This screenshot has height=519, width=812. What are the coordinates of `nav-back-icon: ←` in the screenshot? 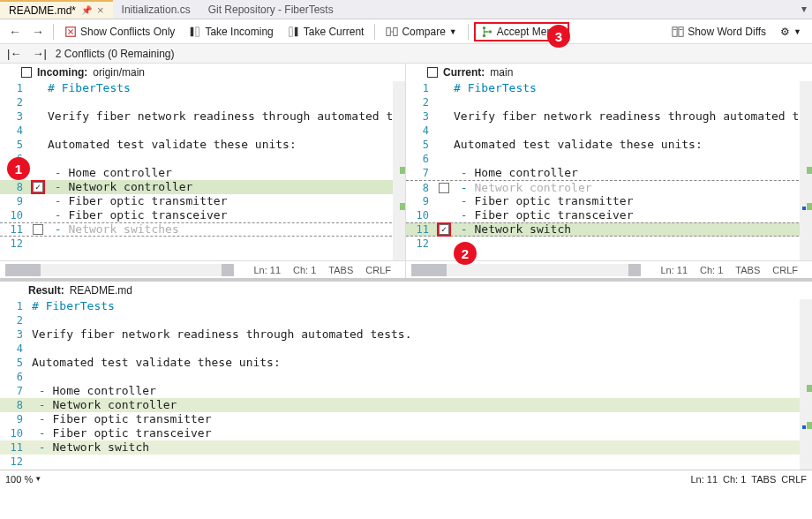 It's located at (15, 32).